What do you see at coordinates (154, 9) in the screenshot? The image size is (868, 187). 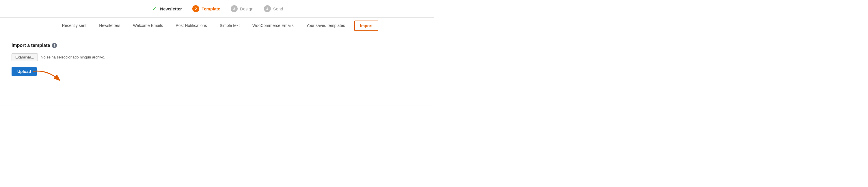 I see `step-1-number: ✓` at bounding box center [154, 9].